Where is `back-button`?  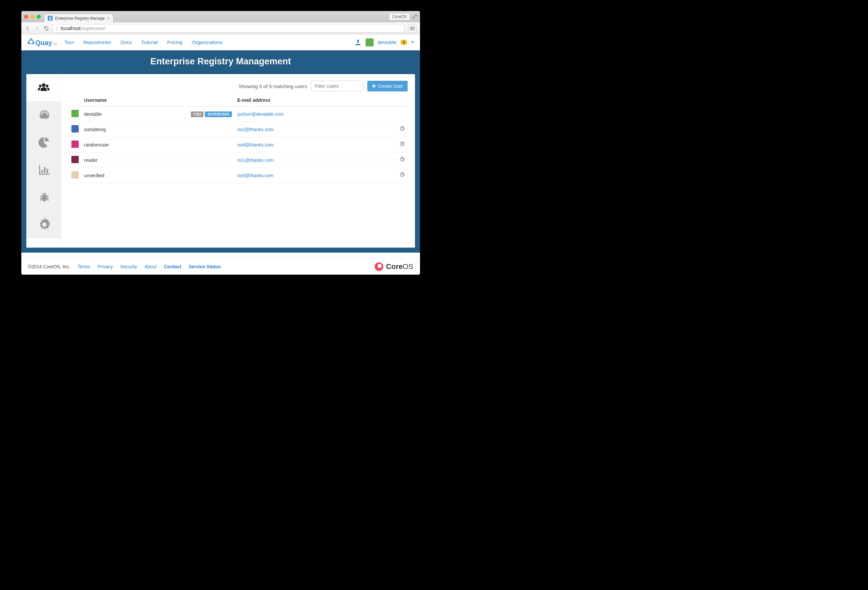 back-button is located at coordinates (28, 28).